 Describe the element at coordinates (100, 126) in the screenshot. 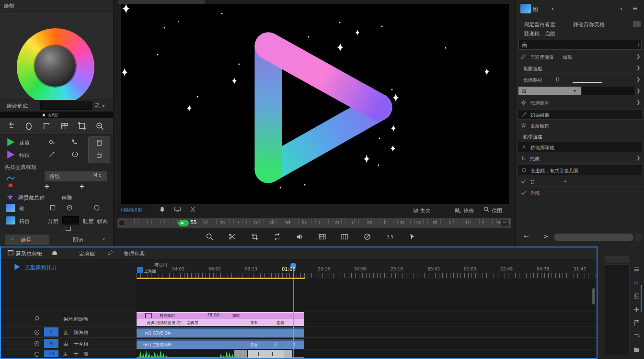

I see `zoom-tool-button` at that location.